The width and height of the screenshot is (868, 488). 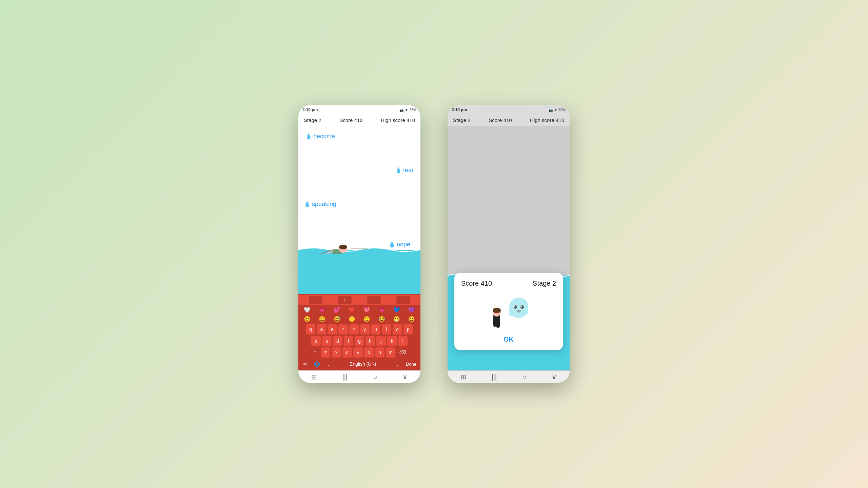 What do you see at coordinates (463, 377) in the screenshot?
I see `grid-icon-right: ⊞` at bounding box center [463, 377].